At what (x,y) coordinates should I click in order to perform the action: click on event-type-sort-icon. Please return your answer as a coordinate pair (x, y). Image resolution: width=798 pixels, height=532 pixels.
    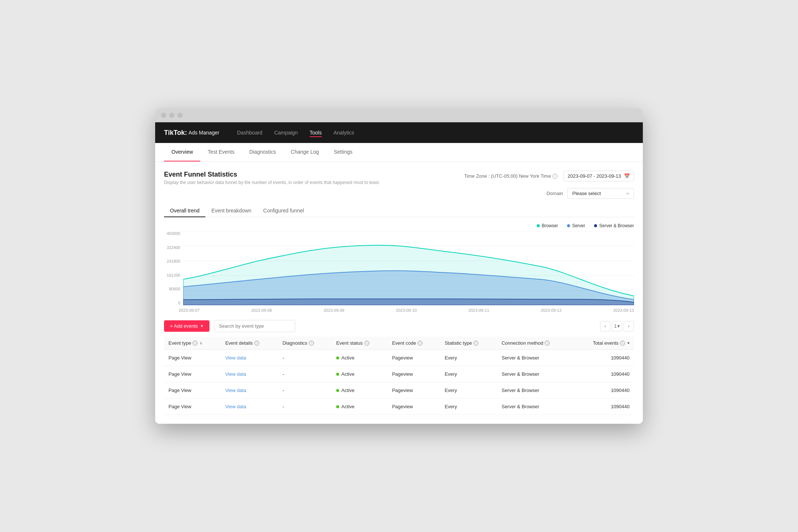
    Looking at the image, I should click on (201, 343).